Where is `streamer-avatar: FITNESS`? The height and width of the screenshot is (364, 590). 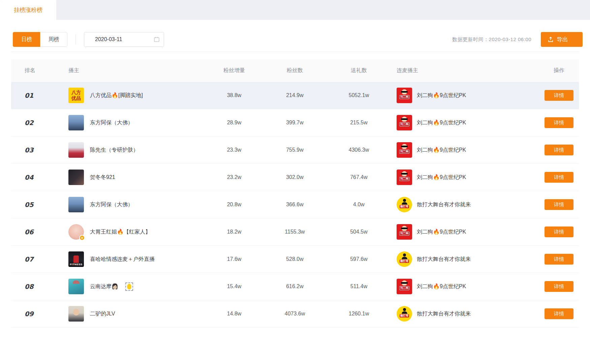
streamer-avatar: FITNESS is located at coordinates (76, 259).